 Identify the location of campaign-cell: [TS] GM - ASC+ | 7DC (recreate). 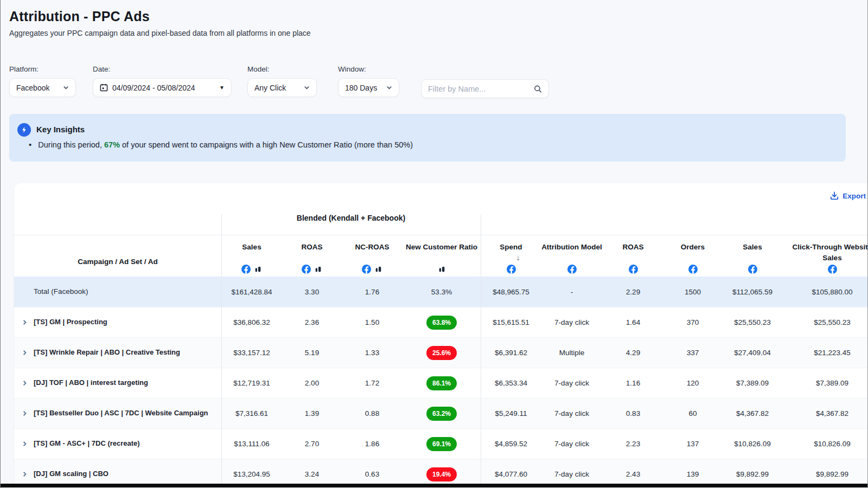
(118, 444).